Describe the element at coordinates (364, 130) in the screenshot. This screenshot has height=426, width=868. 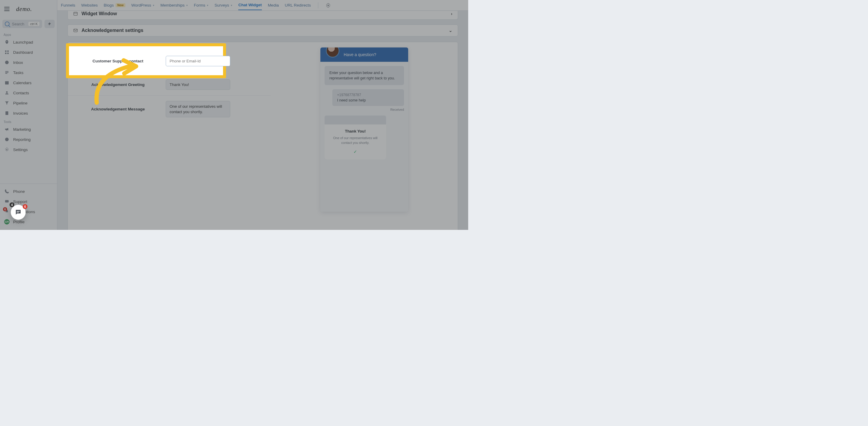
I see `chat-preview: Have a question? Enter your question bel…` at that location.